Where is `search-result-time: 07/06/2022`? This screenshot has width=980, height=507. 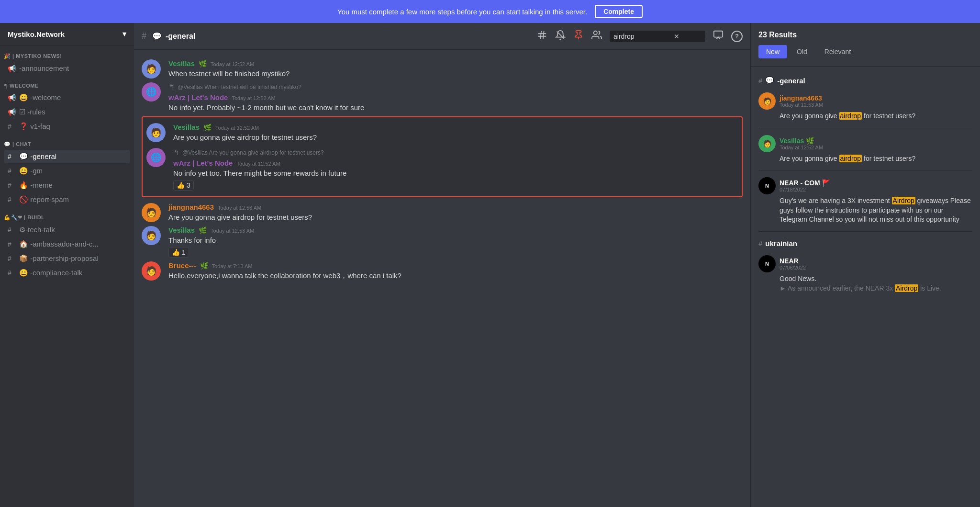 search-result-time: 07/06/2022 is located at coordinates (792, 268).